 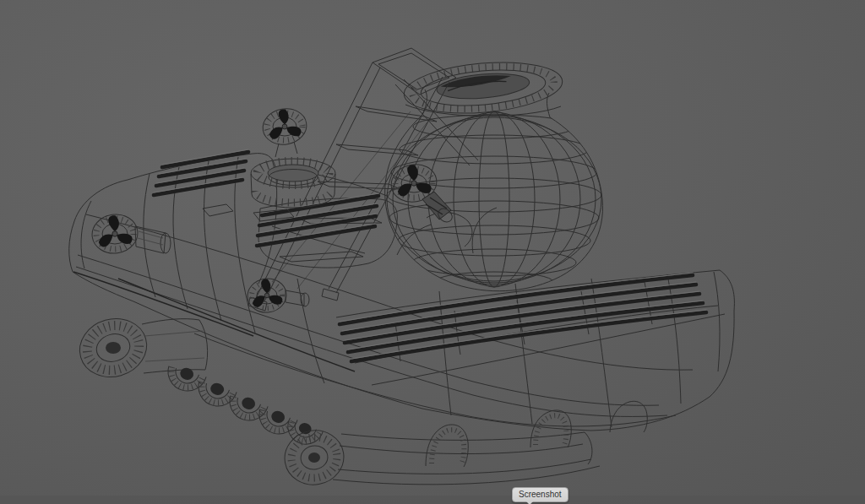 I want to click on screenshot-tooltip: Screenshot, so click(x=541, y=495).